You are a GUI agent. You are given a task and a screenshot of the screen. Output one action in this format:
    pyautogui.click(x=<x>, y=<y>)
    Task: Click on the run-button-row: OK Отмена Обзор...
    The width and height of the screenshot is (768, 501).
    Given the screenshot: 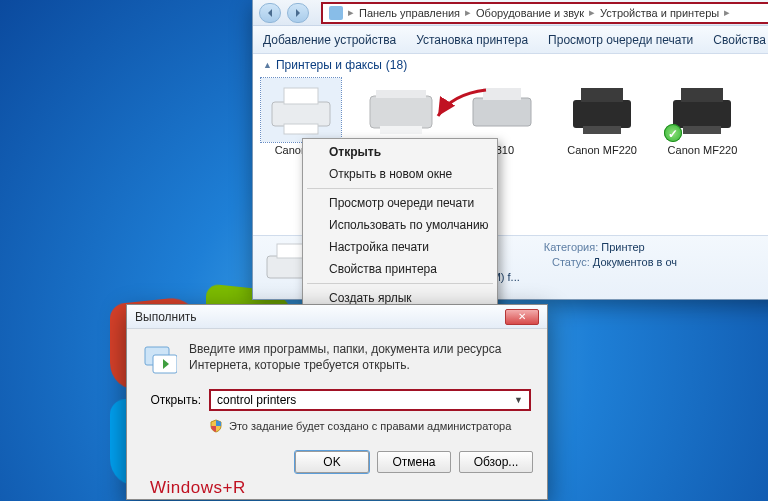 What is the action you would take?
    pyautogui.click(x=337, y=457)
    